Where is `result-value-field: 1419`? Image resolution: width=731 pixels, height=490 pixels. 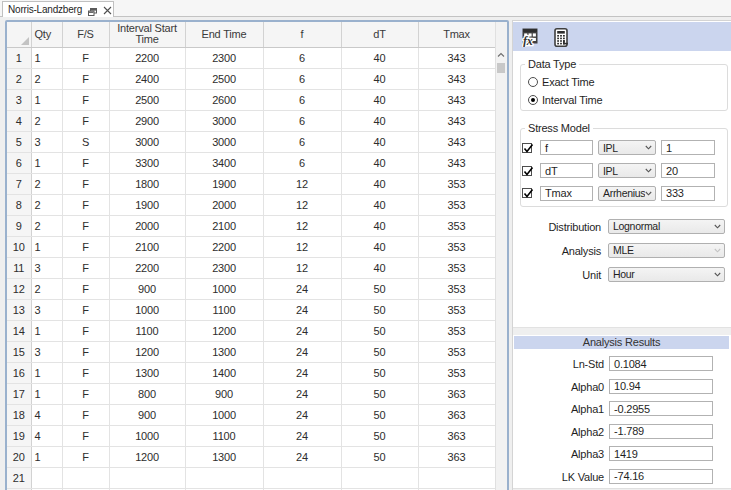
result-value-field: 1419 is located at coordinates (661, 454).